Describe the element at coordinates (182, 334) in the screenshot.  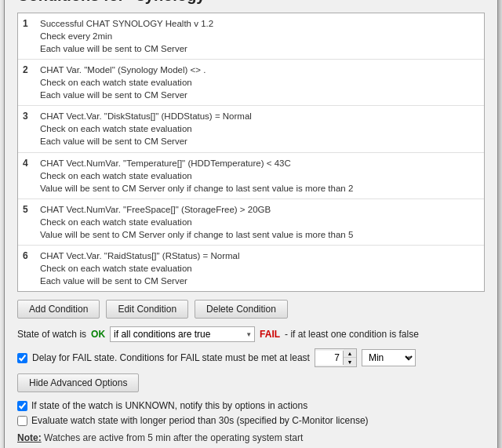
I see `condition-select-wrapper: if all conditions are true if at least o…` at that location.